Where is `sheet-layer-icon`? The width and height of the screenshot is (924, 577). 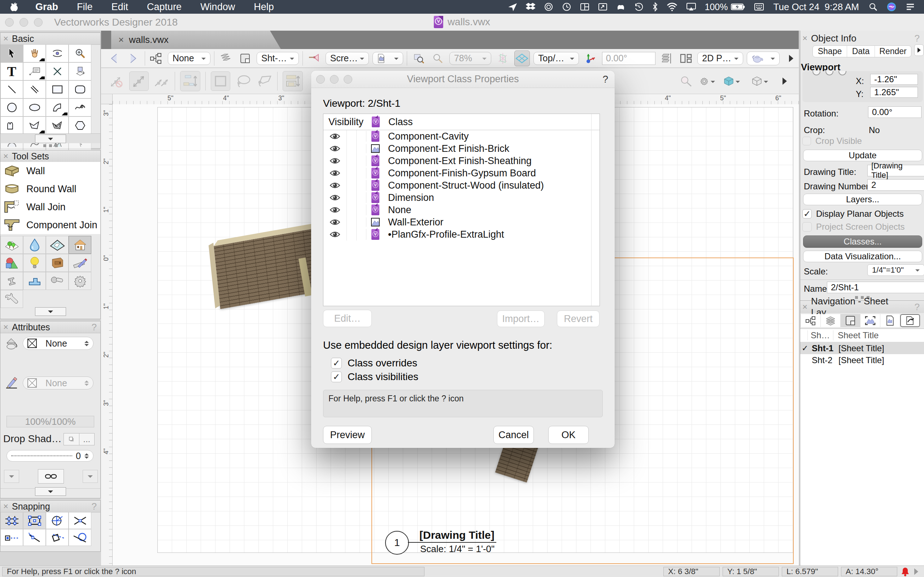 sheet-layer-icon is located at coordinates (245, 58).